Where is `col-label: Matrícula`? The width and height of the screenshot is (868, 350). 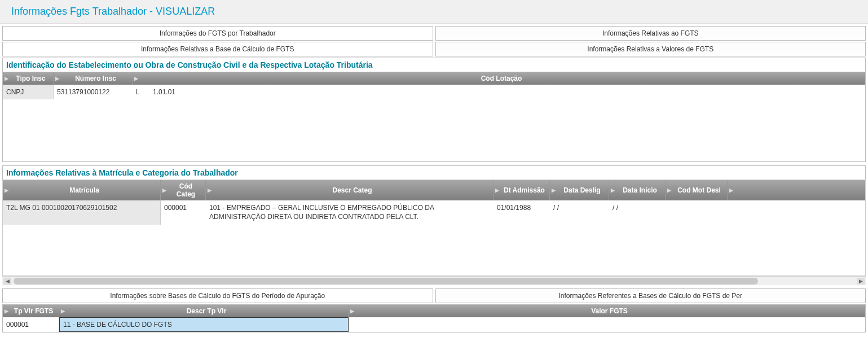
col-label: Matrícula is located at coordinates (85, 190).